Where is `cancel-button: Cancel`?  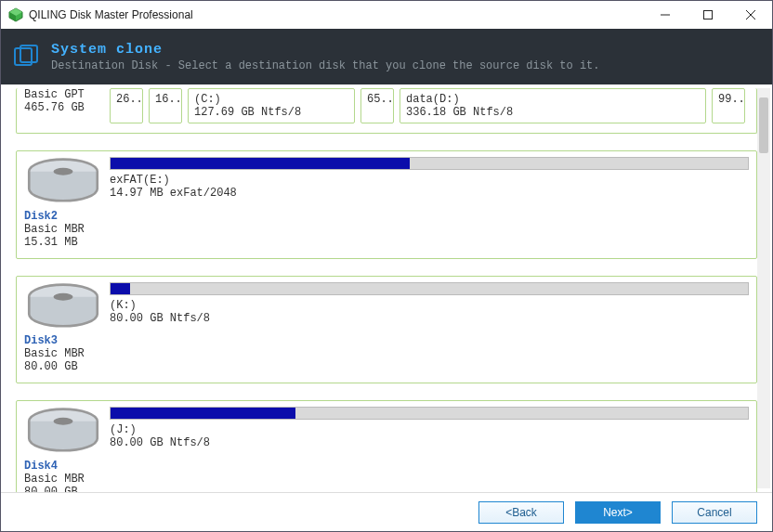
cancel-button: Cancel is located at coordinates (714, 513).